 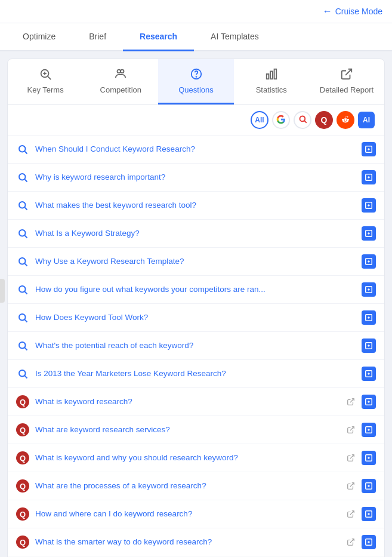 I want to click on question-text: What's the potential reach of each keywo…, so click(x=196, y=346).